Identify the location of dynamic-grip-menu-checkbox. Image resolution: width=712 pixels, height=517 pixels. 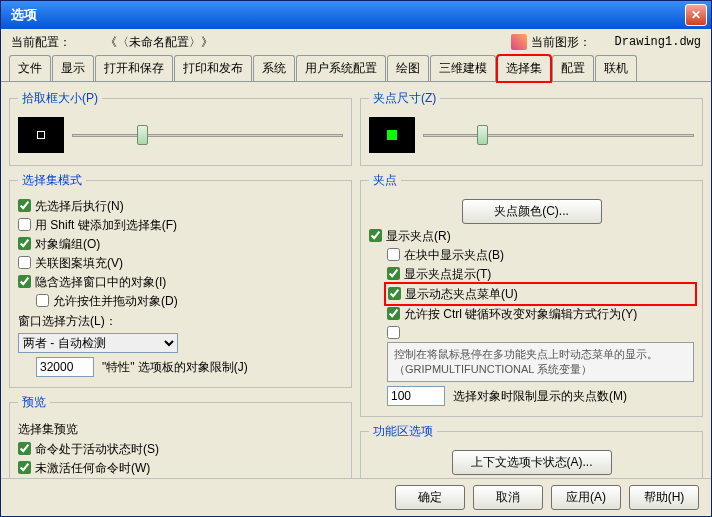
(394, 294).